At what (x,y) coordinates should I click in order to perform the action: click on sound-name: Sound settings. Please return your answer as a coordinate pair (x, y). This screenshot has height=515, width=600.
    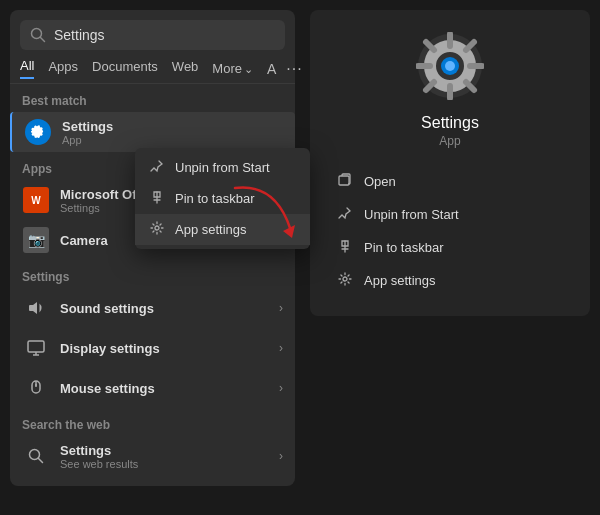
    Looking at the image, I should click on (170, 308).